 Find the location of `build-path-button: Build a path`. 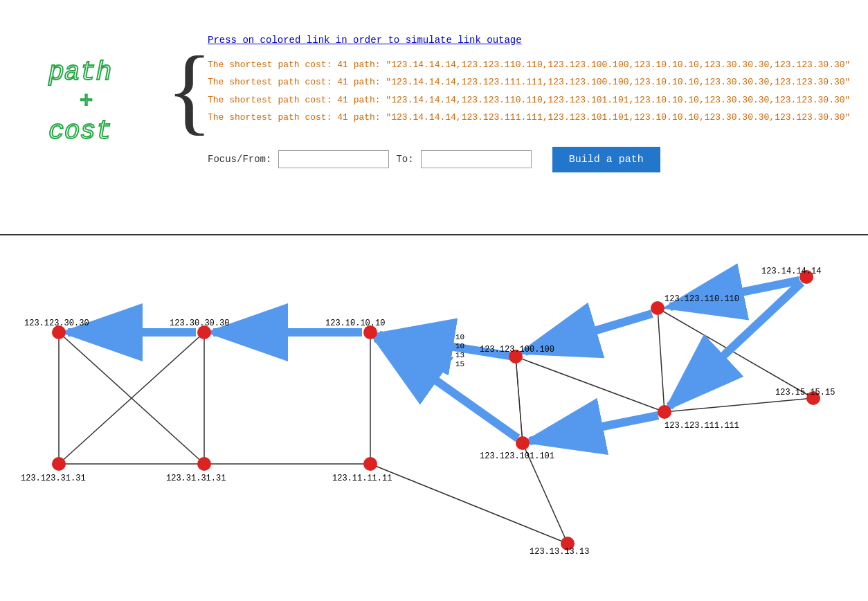

build-path-button: Build a path is located at coordinates (606, 159).